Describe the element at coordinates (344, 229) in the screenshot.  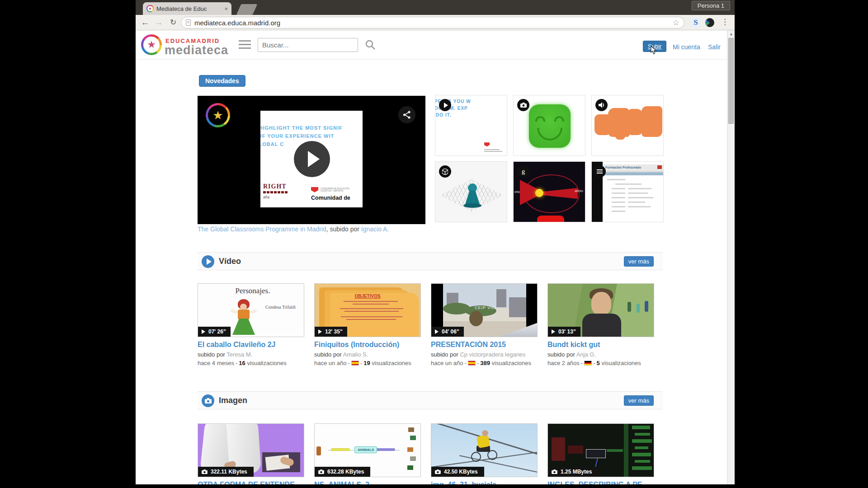
I see `caption-middle: , subido por` at that location.